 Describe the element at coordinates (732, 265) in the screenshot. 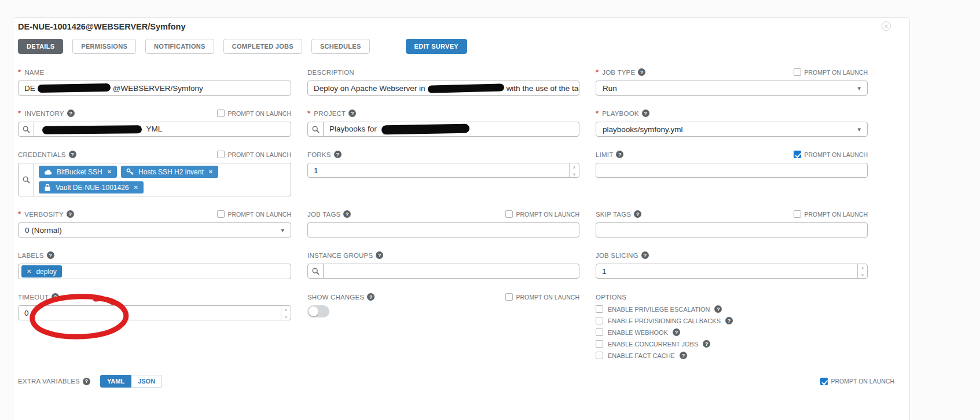

I see `field-job-slicing: JOB SLICING? 1 ∧ ∨` at that location.